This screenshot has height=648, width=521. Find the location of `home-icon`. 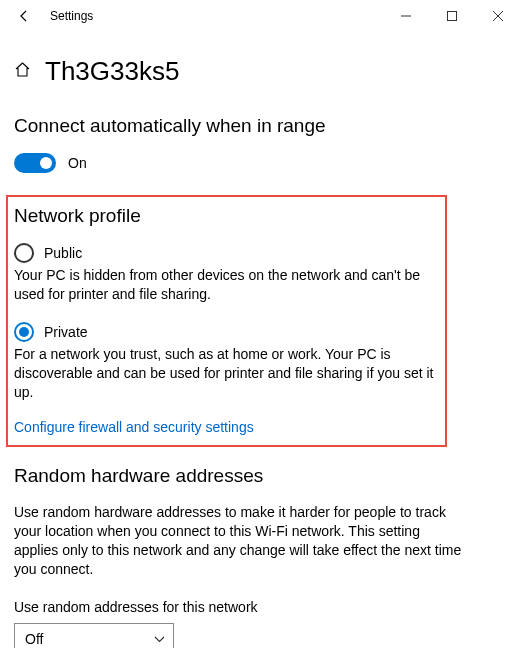

home-icon is located at coordinates (22, 72).